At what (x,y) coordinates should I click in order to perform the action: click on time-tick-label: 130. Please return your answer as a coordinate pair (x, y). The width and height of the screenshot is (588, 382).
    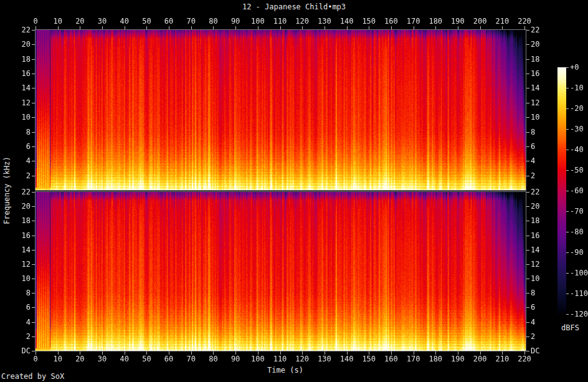
    Looking at the image, I should click on (325, 359).